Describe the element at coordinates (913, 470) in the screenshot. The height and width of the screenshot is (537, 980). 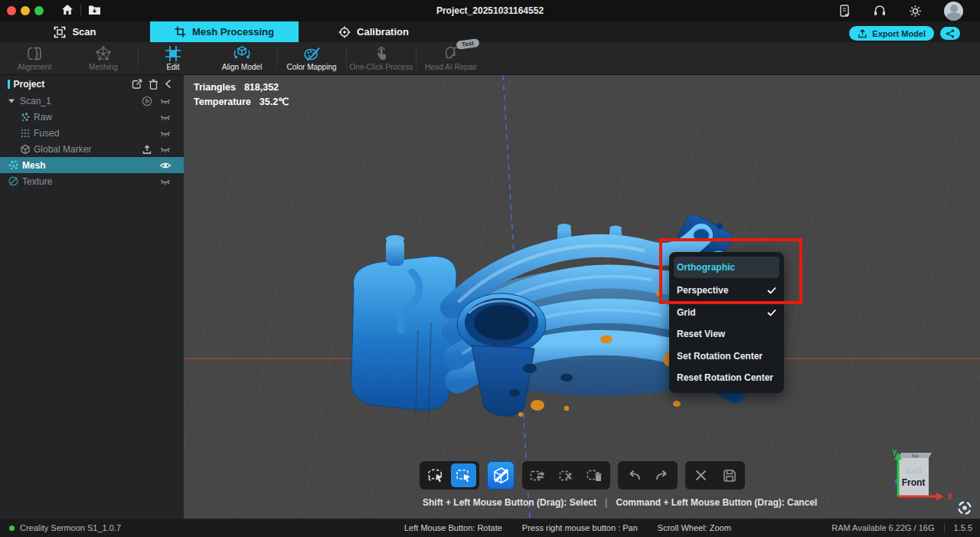
I see `gizmo-back-label: Back` at that location.